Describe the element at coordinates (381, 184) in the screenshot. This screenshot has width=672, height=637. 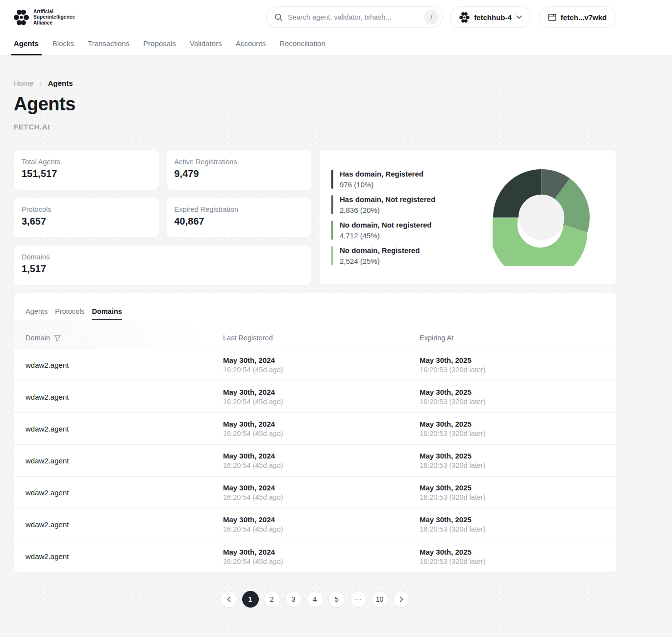
I see `legend-value: 976 (10%)` at that location.